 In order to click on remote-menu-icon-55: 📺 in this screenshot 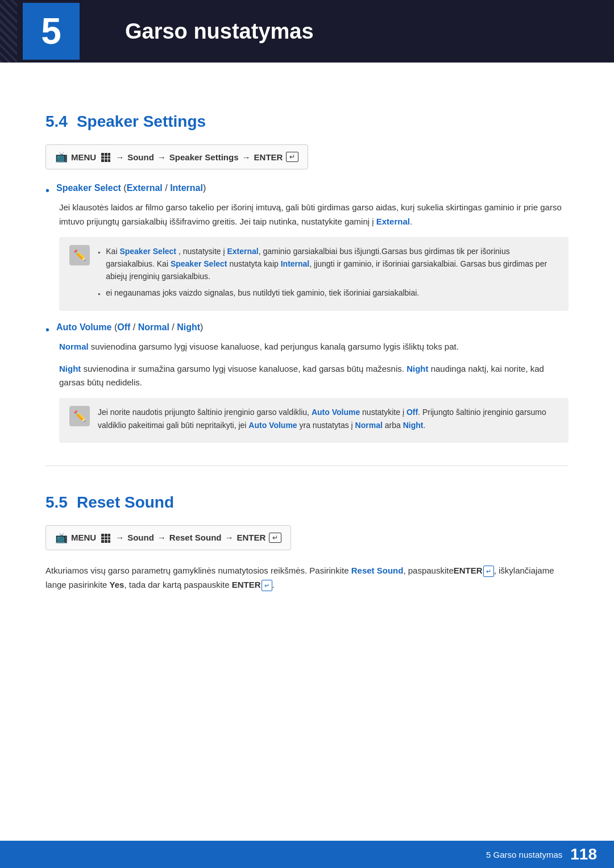, I will do `click(61, 538)`.